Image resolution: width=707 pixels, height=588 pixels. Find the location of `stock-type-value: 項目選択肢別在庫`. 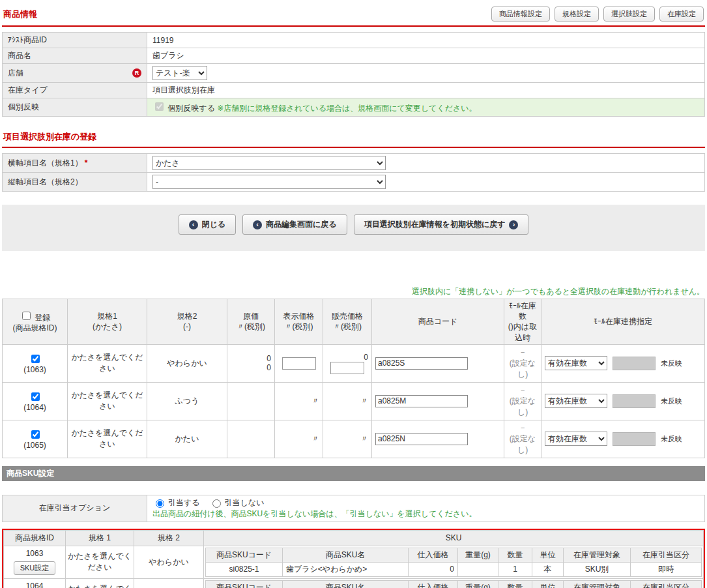

stock-type-value: 項目選択肢別在庫 is located at coordinates (426, 91).